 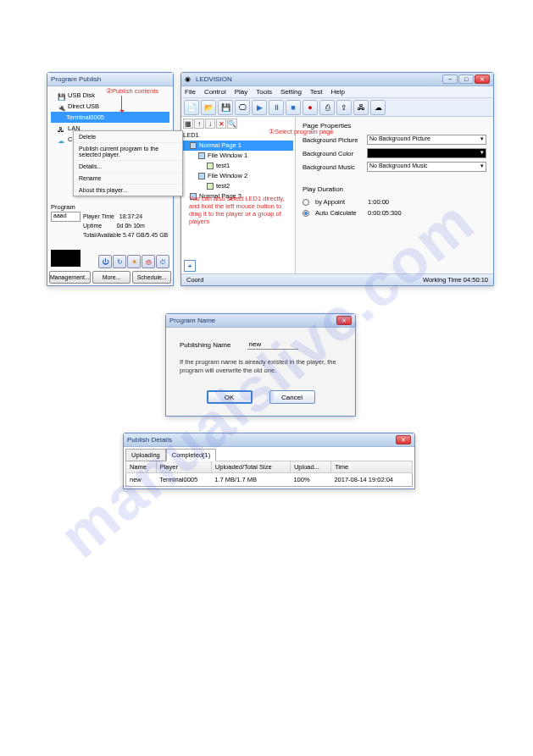 What do you see at coordinates (223, 166) in the screenshot?
I see `tree-label: test1` at bounding box center [223, 166].